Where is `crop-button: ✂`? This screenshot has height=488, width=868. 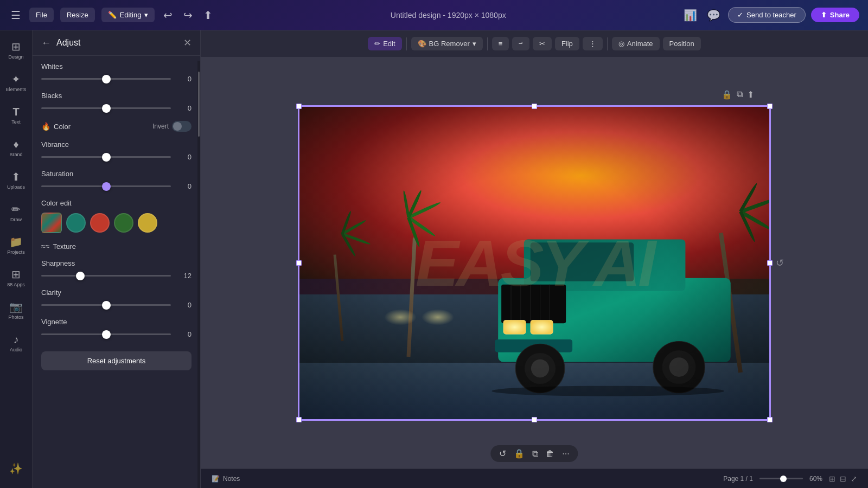
crop-button: ✂ is located at coordinates (542, 43).